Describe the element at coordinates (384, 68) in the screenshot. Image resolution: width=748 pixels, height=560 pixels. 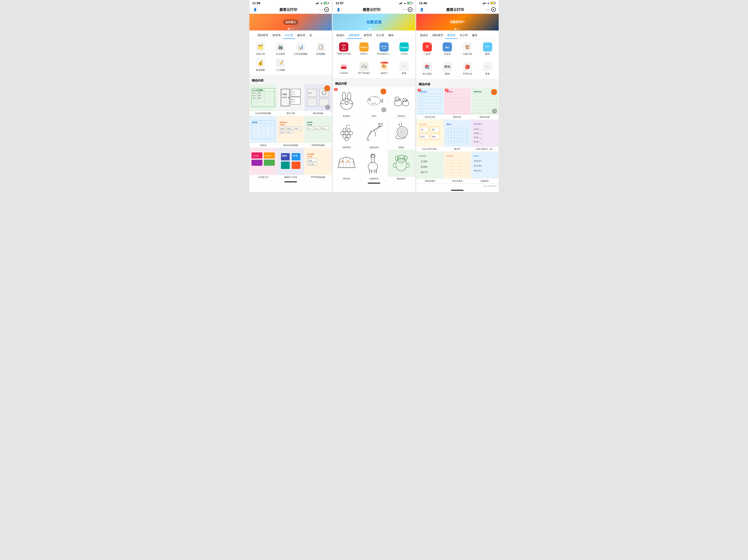
I see `app-tuseka: 🎨 热 涂色卡` at that location.